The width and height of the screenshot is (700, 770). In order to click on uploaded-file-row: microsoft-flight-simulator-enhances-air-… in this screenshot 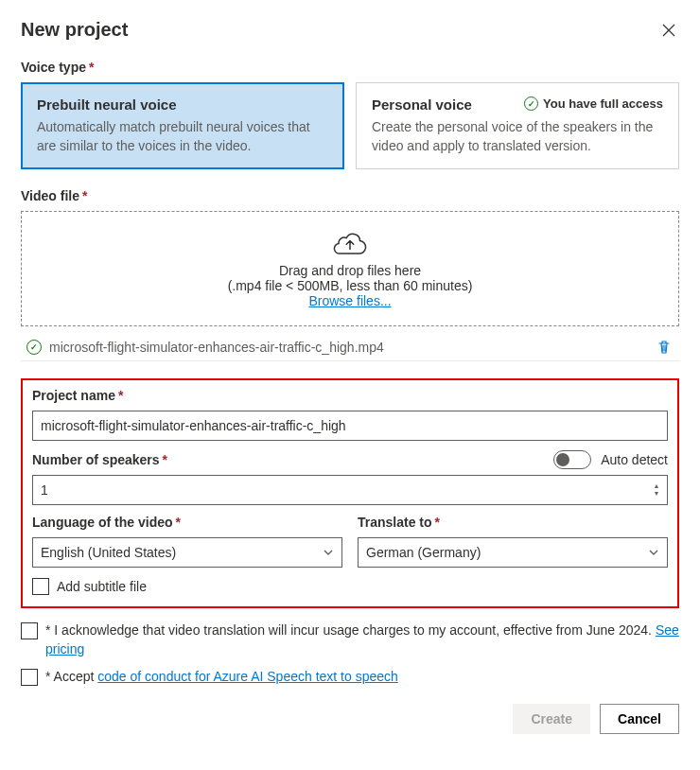, I will do `click(350, 348)`.